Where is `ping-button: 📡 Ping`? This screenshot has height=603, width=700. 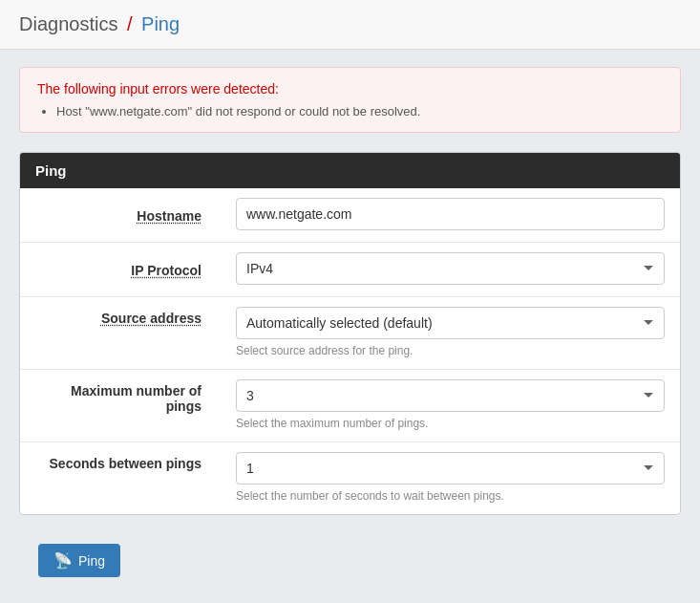
ping-button: 📡 Ping is located at coordinates (79, 560).